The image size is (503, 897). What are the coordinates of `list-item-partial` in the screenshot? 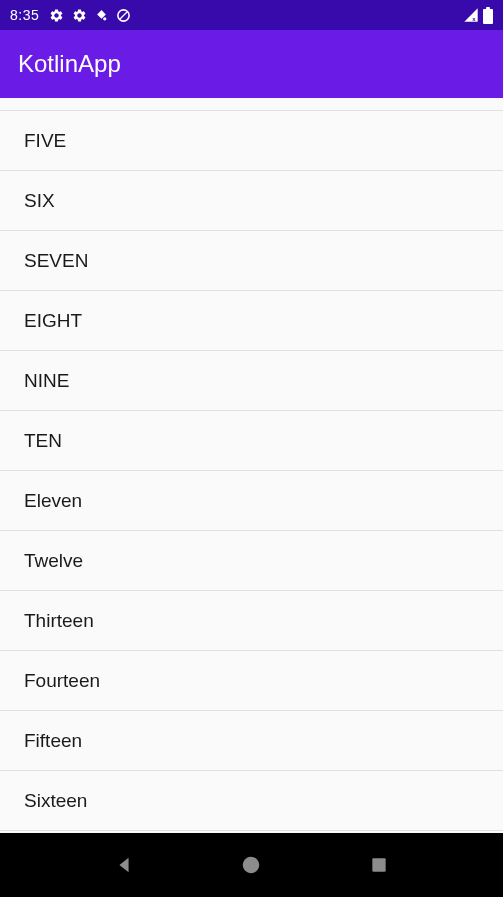 It's located at (252, 104).